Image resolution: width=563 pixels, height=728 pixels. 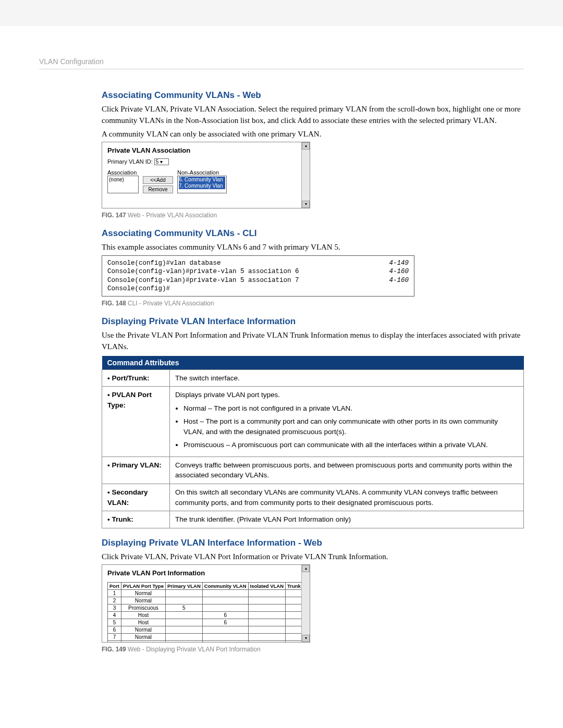 What do you see at coordinates (144, 615) in the screenshot?
I see `table-cell: Host` at bounding box center [144, 615].